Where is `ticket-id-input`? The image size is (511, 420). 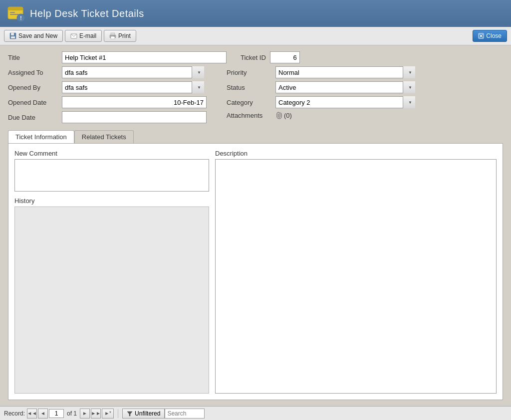
ticket-id-input is located at coordinates (285, 57).